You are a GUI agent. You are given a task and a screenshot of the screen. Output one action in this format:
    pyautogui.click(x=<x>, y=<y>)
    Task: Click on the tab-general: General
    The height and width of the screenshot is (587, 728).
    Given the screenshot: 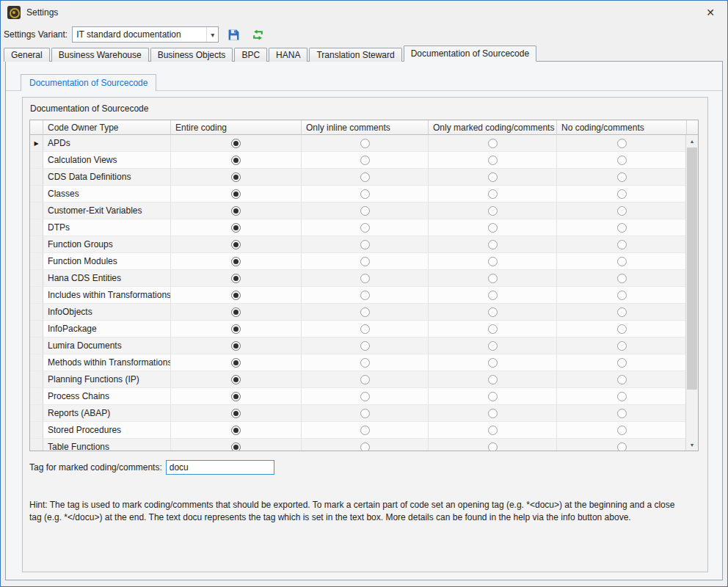 What is the action you would take?
    pyautogui.click(x=26, y=54)
    